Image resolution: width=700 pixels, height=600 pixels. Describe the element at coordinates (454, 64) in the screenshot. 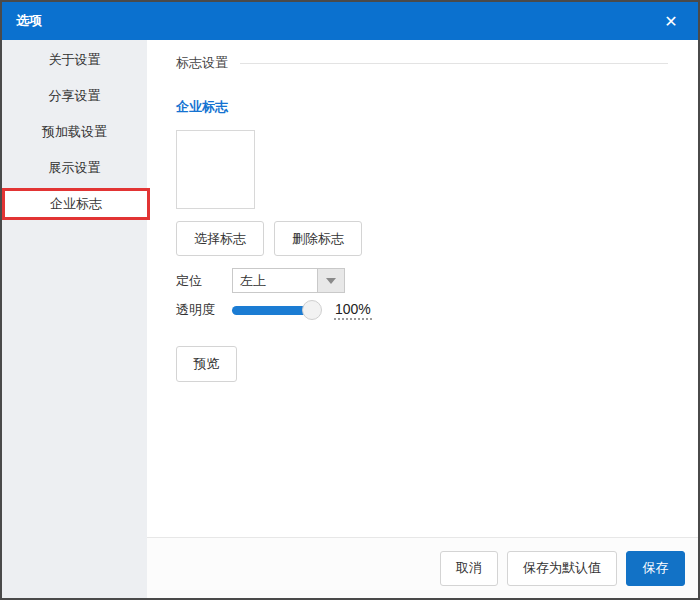

I see `section-divider` at that location.